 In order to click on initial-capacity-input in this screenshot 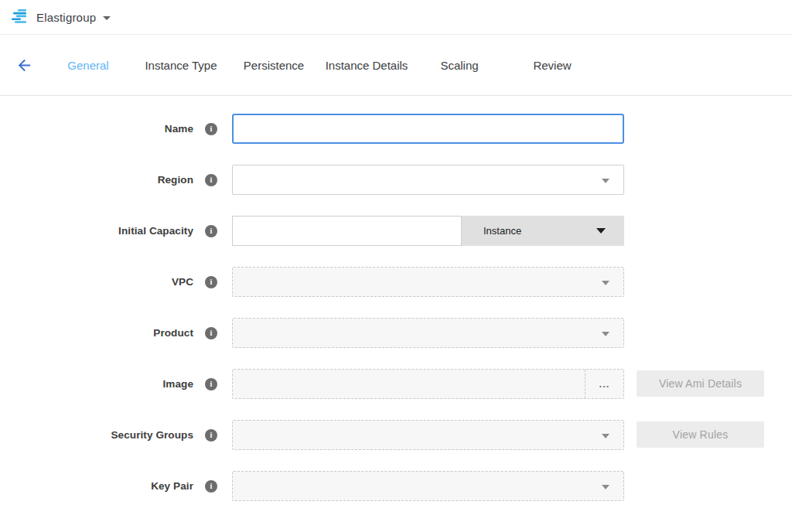, I will do `click(346, 230)`.